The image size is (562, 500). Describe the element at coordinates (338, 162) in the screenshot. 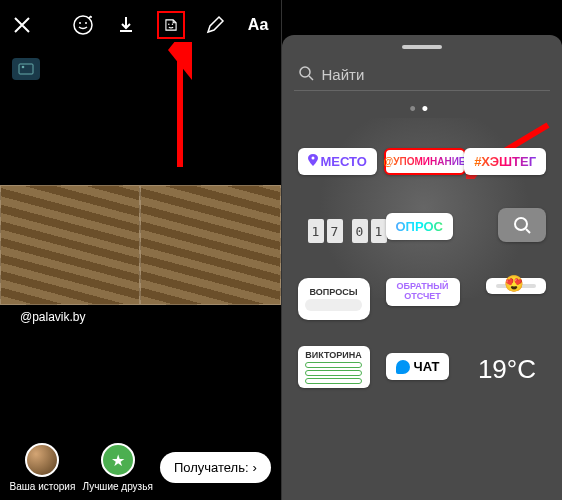

I see `location-sticker: МЕСТО` at that location.